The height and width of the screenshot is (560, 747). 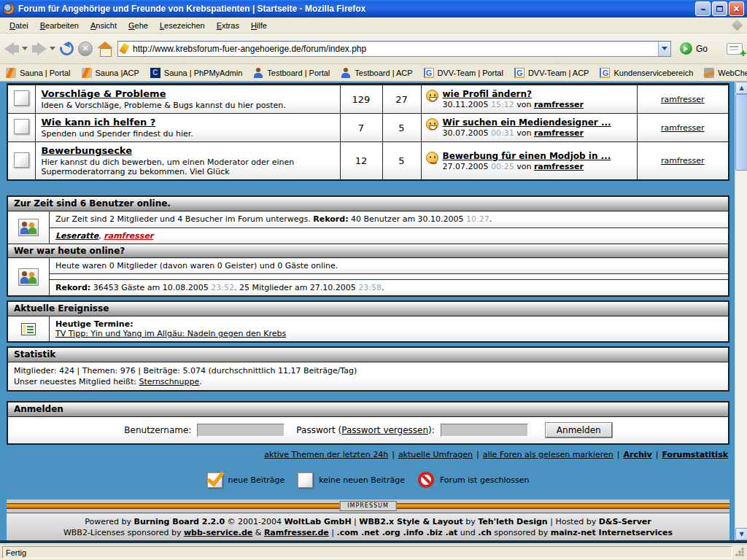 What do you see at coordinates (368, 506) in the screenshot?
I see `impressum-button: IMPRESSUM` at bounding box center [368, 506].